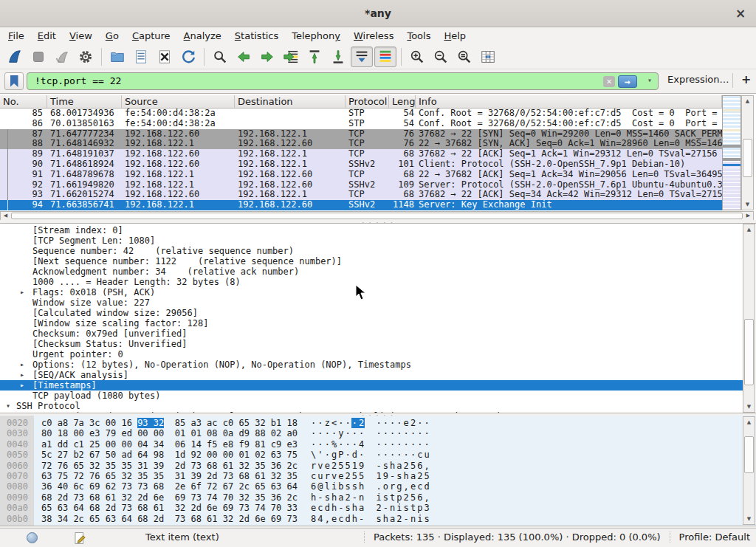 This screenshot has height=547, width=756. Describe the element at coordinates (361, 185) in the screenshot. I see `packet-row-92: 9271.661949820192.168.122.1192.168.122.6…` at that location.